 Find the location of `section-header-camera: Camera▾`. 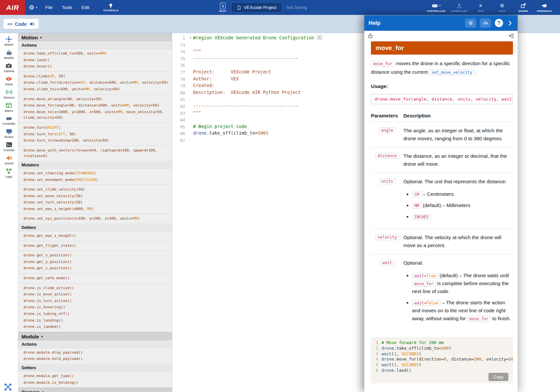

section-header-camera: Camera▾ is located at coordinates (95, 390).